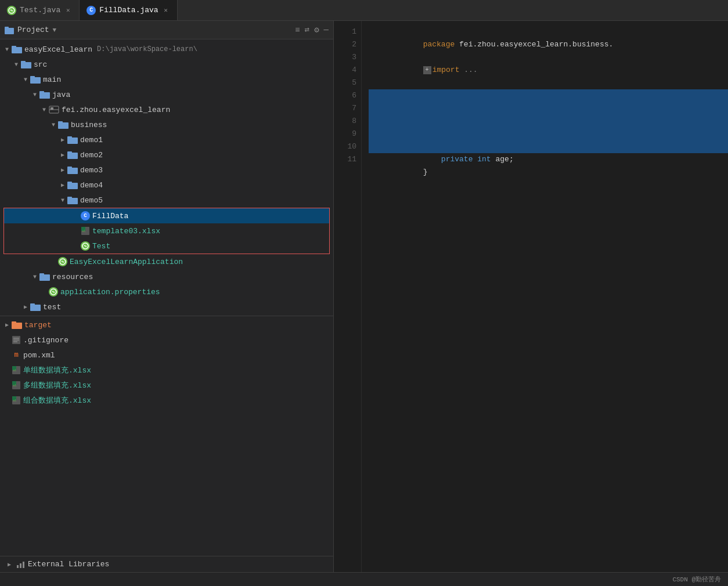  What do you see at coordinates (7, 50) in the screenshot?
I see `arrow-root` at bounding box center [7, 50].